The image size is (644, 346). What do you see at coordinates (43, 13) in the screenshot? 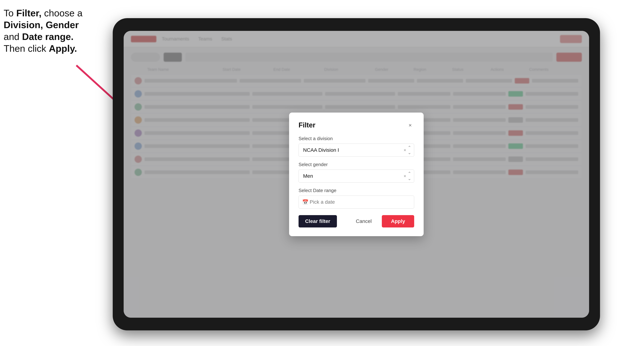
I see `instruction-line1: To Filter, choose a` at bounding box center [43, 13].